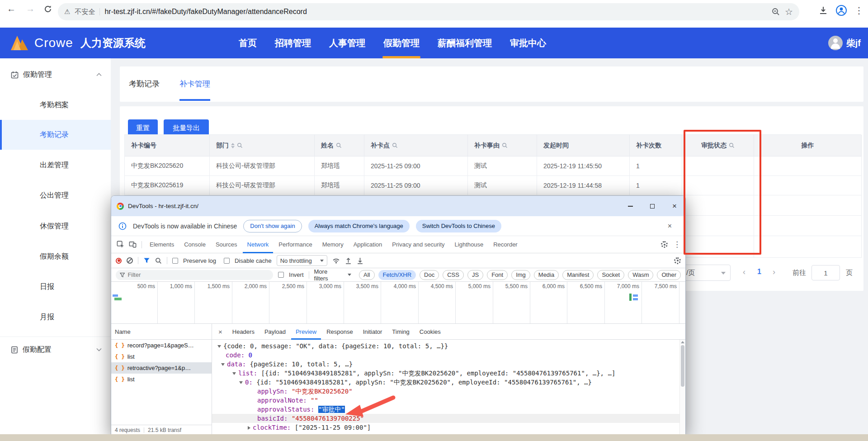 This screenshot has width=868, height=441. Describe the element at coordinates (673, 226) in the screenshot. I see `infobar-close-icon: ×` at that location.